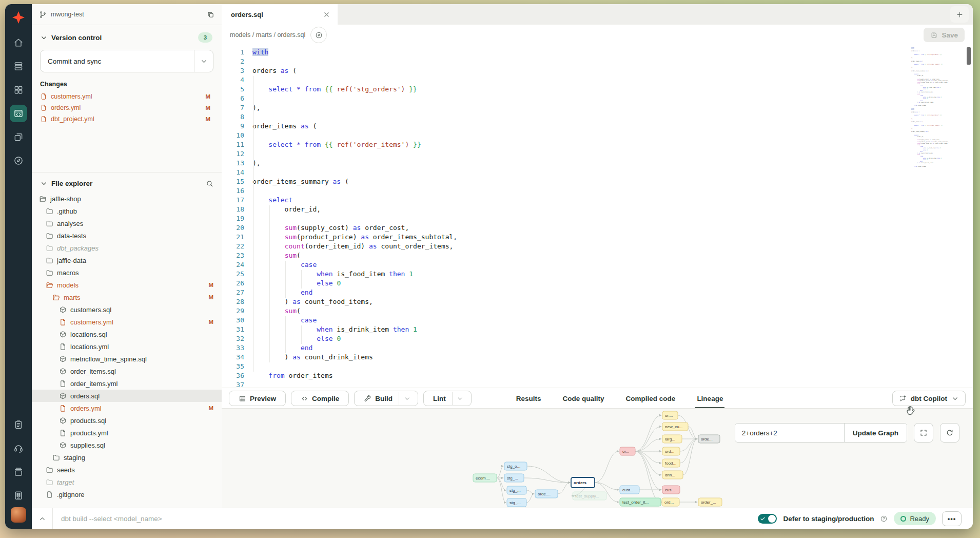 This screenshot has width=980, height=538. Describe the element at coordinates (910, 411) in the screenshot. I see `hand-cursor` at that location.